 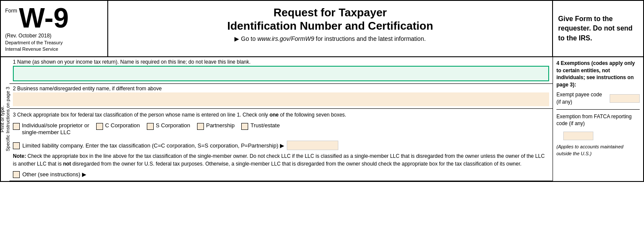 What do you see at coordinates (281, 99) in the screenshot?
I see `line2-input` at bounding box center [281, 99].